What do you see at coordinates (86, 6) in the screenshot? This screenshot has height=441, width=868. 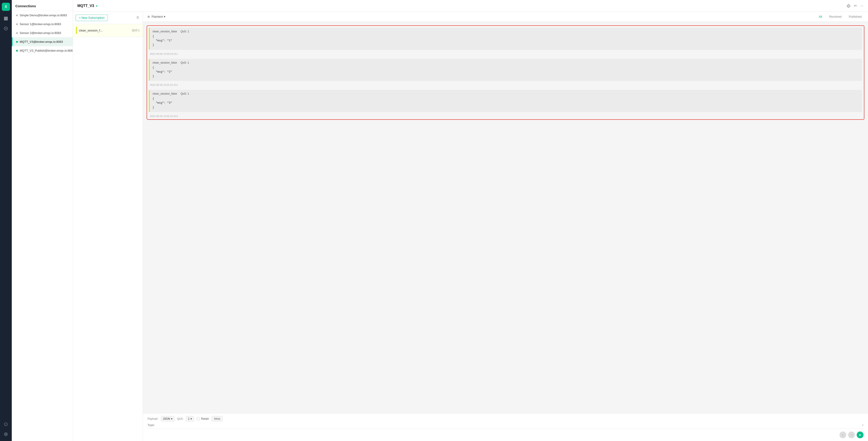 I see `topbar-title: MQTT_V3` at bounding box center [86, 6].